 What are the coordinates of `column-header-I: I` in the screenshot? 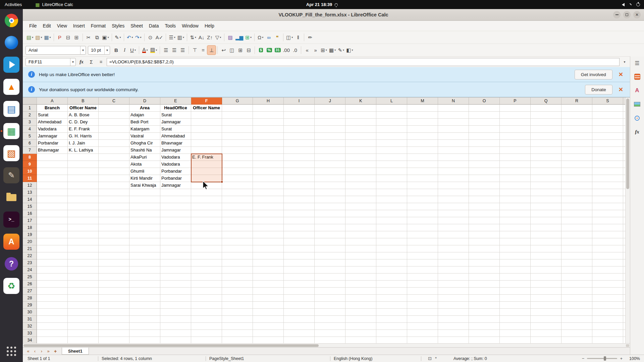 It's located at (299, 101).